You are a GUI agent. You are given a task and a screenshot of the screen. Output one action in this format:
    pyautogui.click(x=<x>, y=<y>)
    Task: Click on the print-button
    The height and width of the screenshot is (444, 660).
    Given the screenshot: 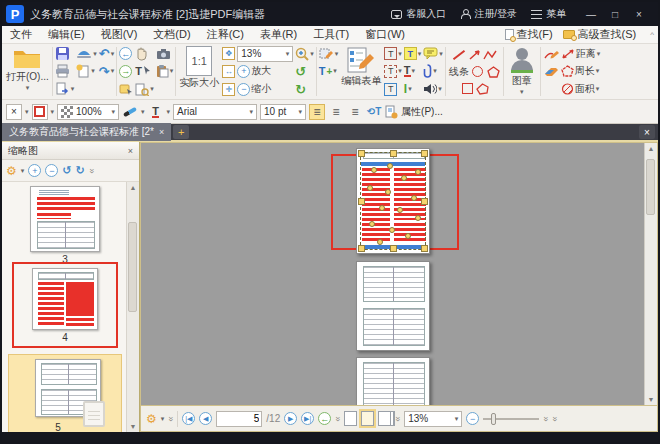 What is the action you would take?
    pyautogui.click(x=65, y=72)
    